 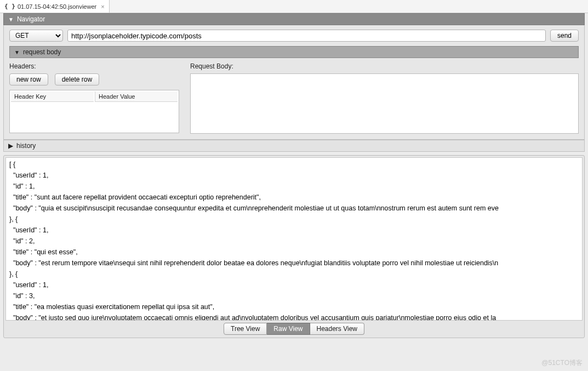 I want to click on json-icon: { }, so click(x=10, y=7).